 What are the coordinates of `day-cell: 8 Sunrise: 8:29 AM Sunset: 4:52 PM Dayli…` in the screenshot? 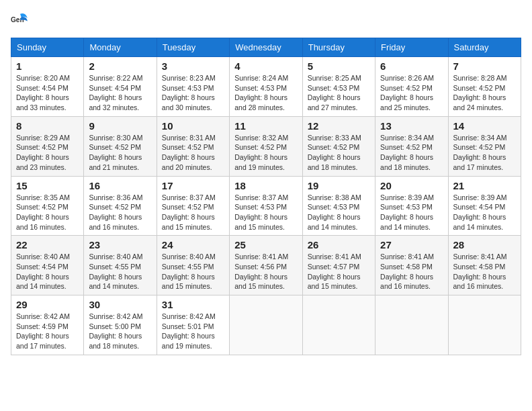 It's located at (48, 146).